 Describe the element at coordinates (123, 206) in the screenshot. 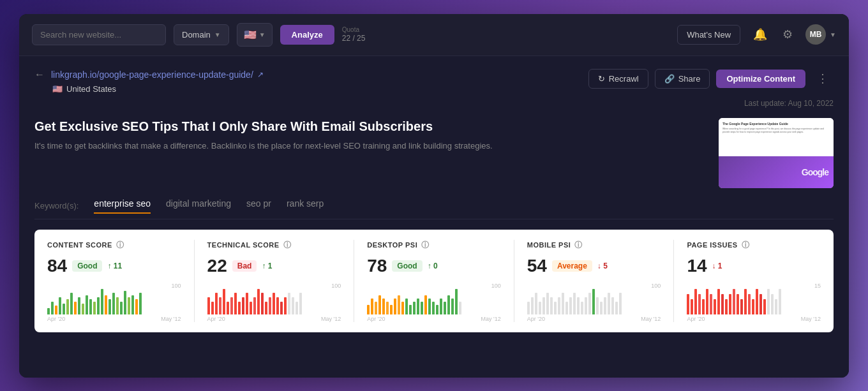

I see `keyword-tab-enterprise-seo: enterprise seo` at that location.